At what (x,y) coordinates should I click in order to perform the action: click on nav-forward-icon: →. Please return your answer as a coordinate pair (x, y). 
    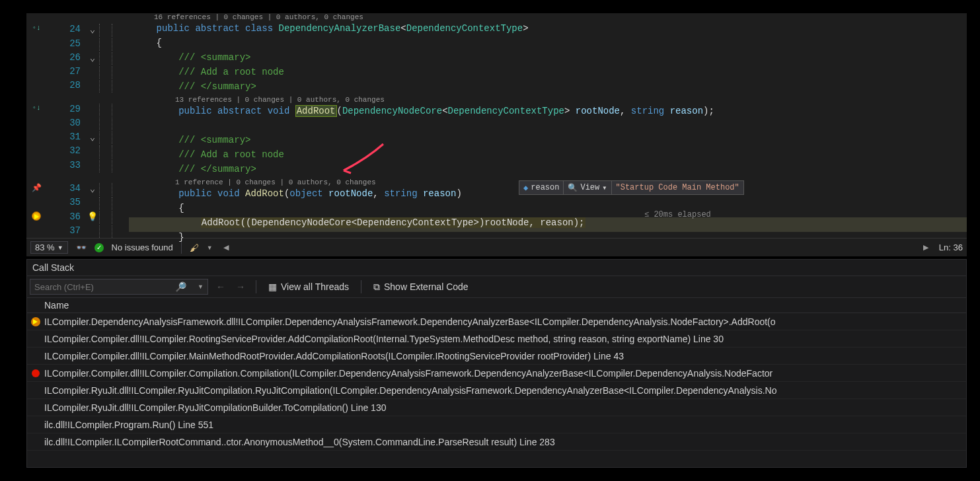
    Looking at the image, I should click on (241, 287).